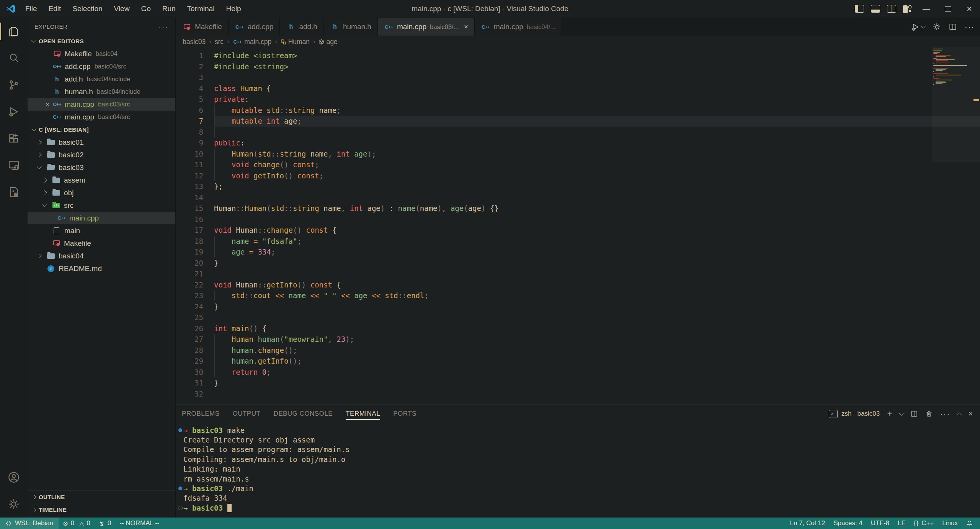  What do you see at coordinates (14, 85) in the screenshot?
I see `sidebar-item-source-control` at bounding box center [14, 85].